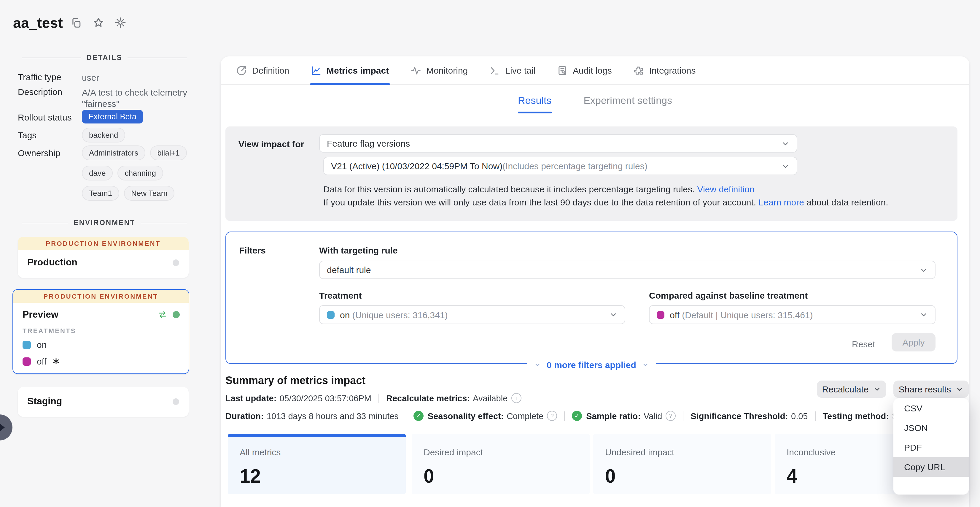 Image resolution: width=980 pixels, height=507 pixels. I want to click on metric-card-all-metrics: All metrics 12, so click(317, 464).